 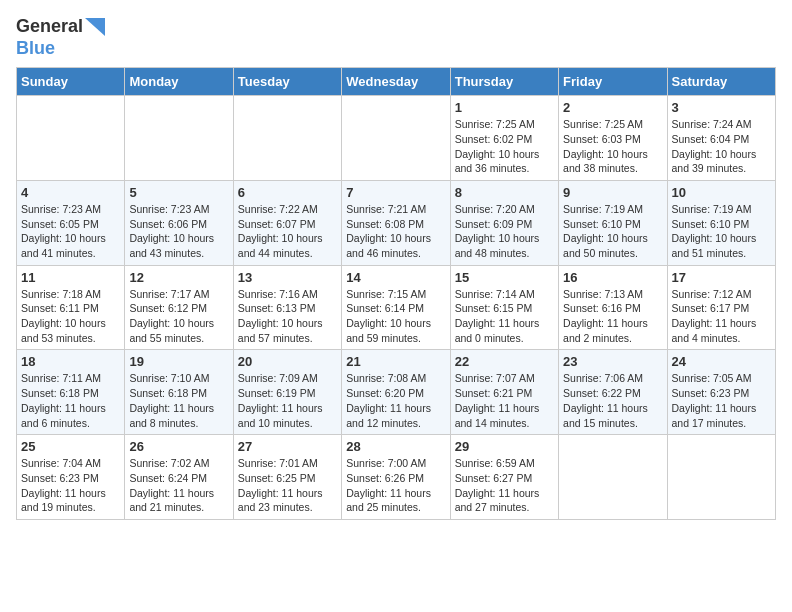 What do you see at coordinates (613, 392) in the screenshot?
I see `calendar-day-cell: 23Sunrise: 7:06 AM Sunset: 6:22 PM Dayli…` at bounding box center [613, 392].